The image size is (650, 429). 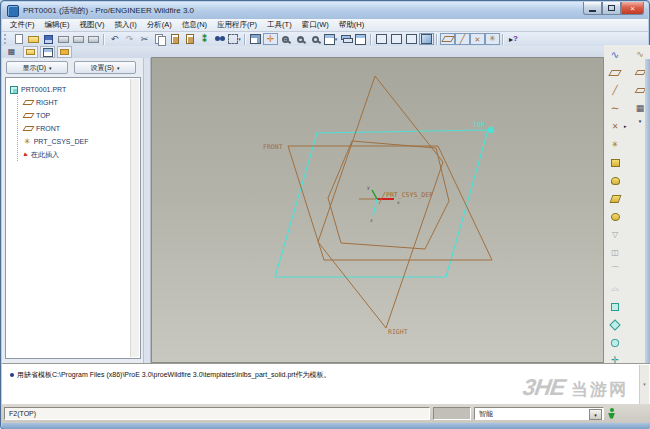 I want to click on datum-plane-tool, so click(x=616, y=72).